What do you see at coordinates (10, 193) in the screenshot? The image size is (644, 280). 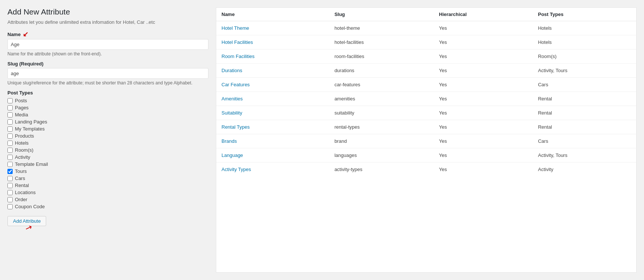 I see `checkbox-locations` at bounding box center [10, 193].